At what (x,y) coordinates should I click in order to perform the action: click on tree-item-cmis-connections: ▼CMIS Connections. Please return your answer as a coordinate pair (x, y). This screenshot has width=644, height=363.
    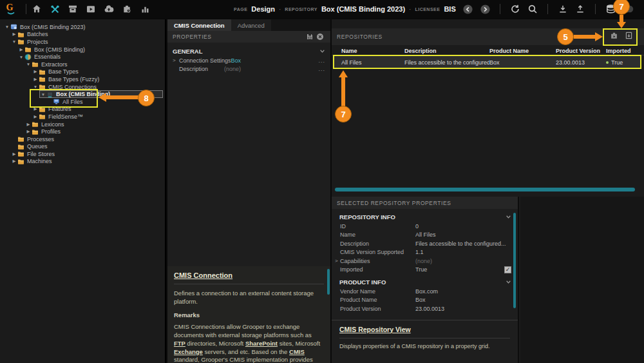
    Looking at the image, I should click on (82, 87).